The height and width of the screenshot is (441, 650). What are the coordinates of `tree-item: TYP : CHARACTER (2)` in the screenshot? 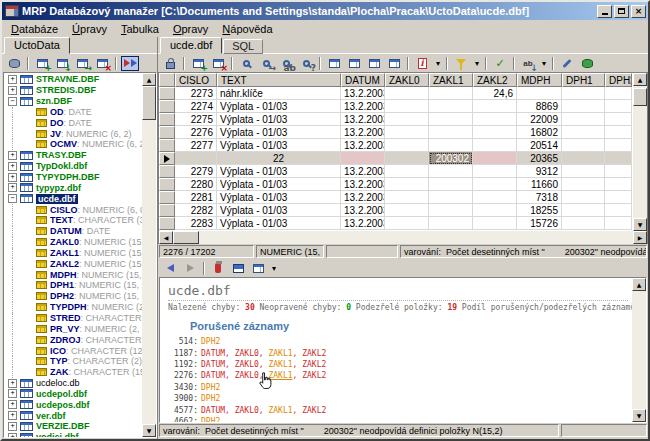 It's located at (74, 362).